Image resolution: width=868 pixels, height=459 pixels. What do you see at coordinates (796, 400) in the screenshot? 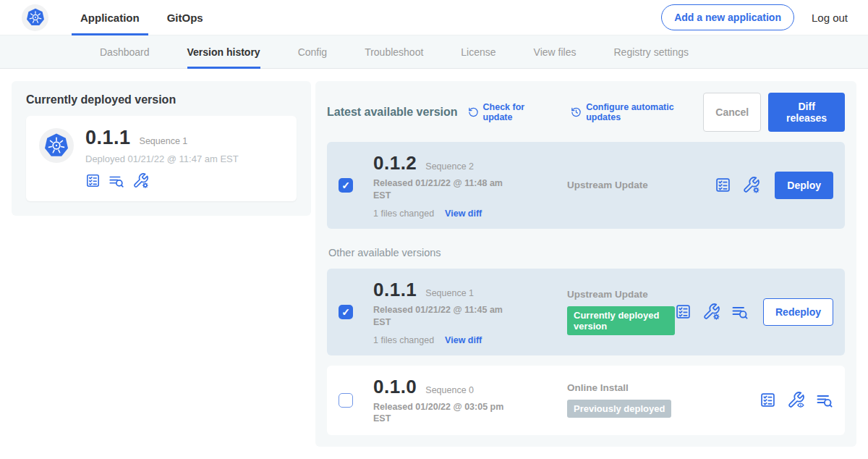
I see `config-view-icon` at bounding box center [796, 400].